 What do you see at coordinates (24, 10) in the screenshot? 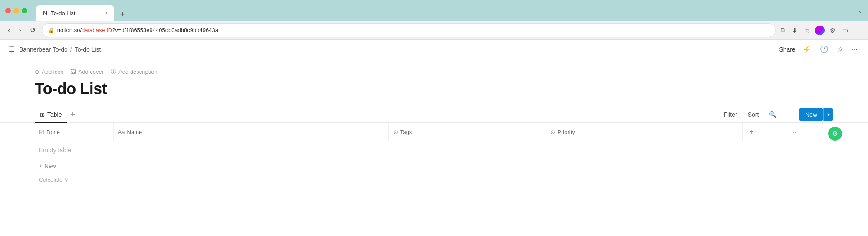
I see `maximize-button` at bounding box center [24, 10].